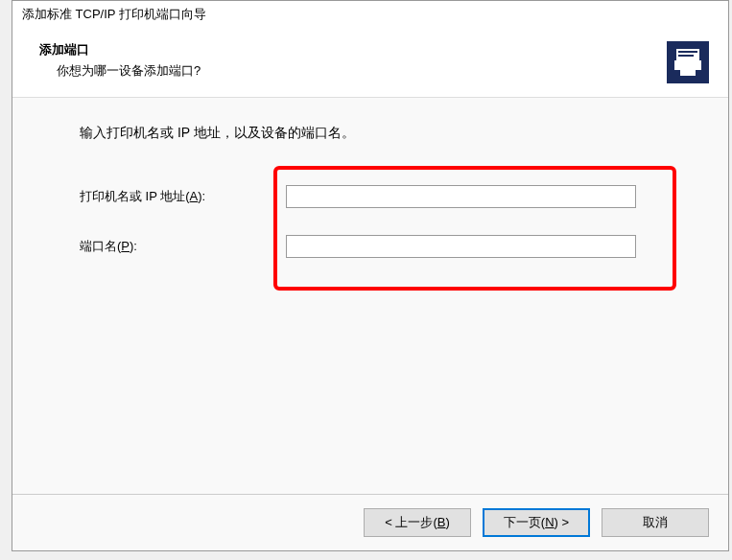 This screenshot has width=732, height=560. What do you see at coordinates (370, 222) in the screenshot?
I see `form-area: 打印机名或 IP 地址(A): 端口名(P):` at bounding box center [370, 222].